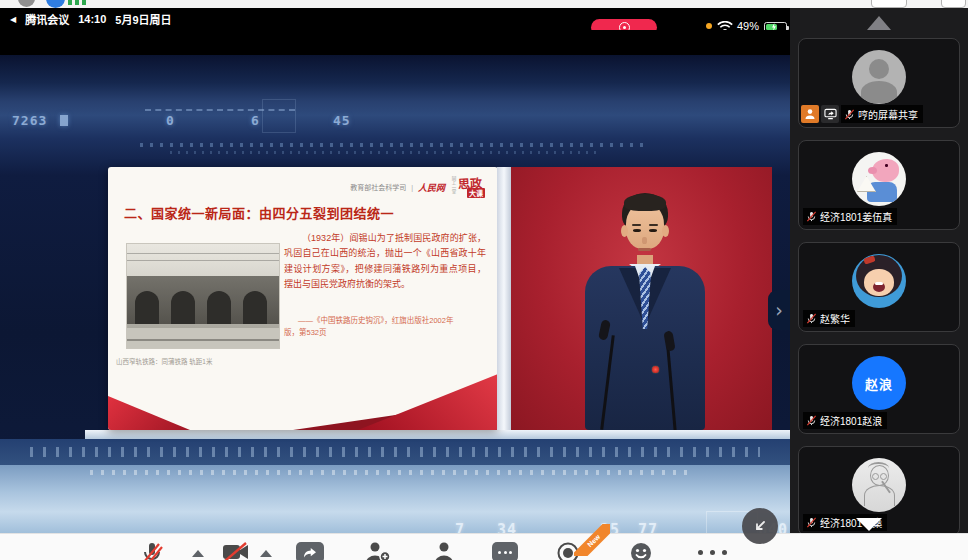 The image size is (968, 560). I want to click on status-time: 14:10, so click(92, 19).